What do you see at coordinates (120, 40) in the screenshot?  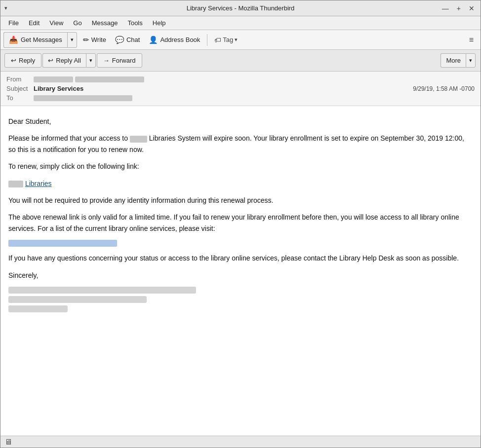 I see `chat-icon: 💬` at bounding box center [120, 40].